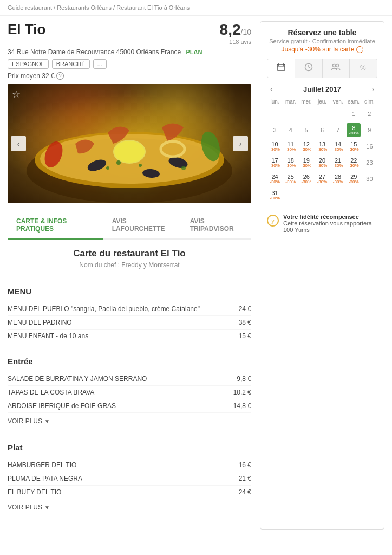 Image resolution: width=392 pixels, height=555 pixels. I want to click on item-name-burratina: SALADE DE BURRATINA Y JAMON SERRANO, so click(119, 379).